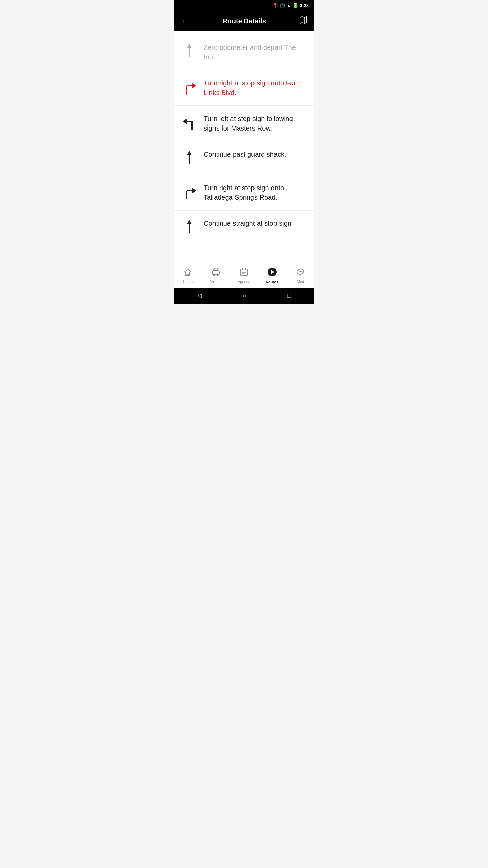  Describe the element at coordinates (291, 5) in the screenshot. I see `status-icons: 📍 📳 ▲ 🔋 3:28` at that location.